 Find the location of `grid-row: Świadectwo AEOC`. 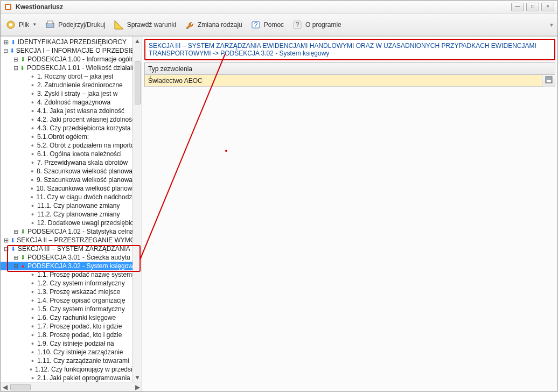

grid-row: Świadectwo AEOC is located at coordinates (350, 81).